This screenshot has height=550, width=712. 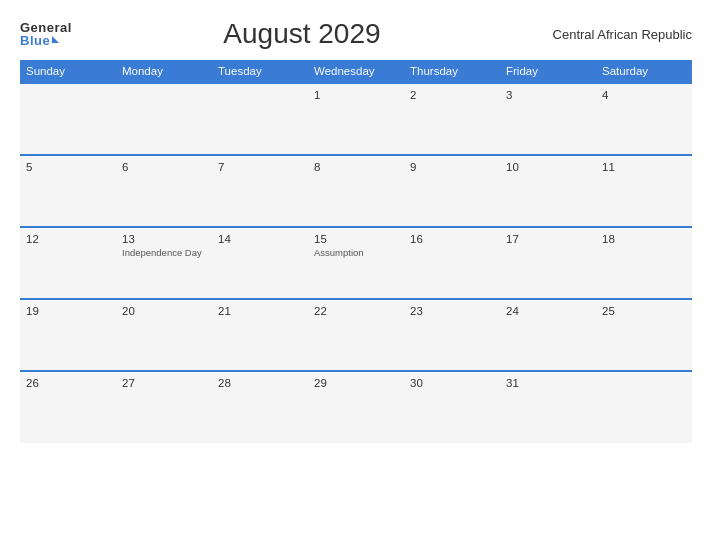 What do you see at coordinates (40, 40) in the screenshot?
I see `logo-blue-text: Blue` at bounding box center [40, 40].